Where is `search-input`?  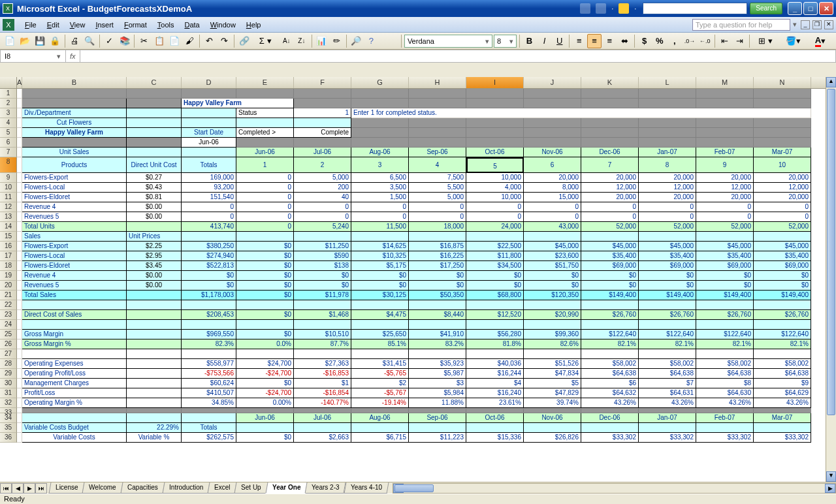 search-input is located at coordinates (695, 8).